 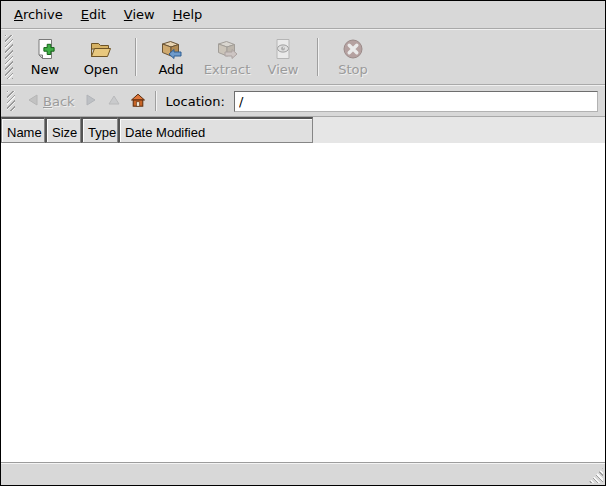 I want to click on add-files-icon, so click(x=171, y=49).